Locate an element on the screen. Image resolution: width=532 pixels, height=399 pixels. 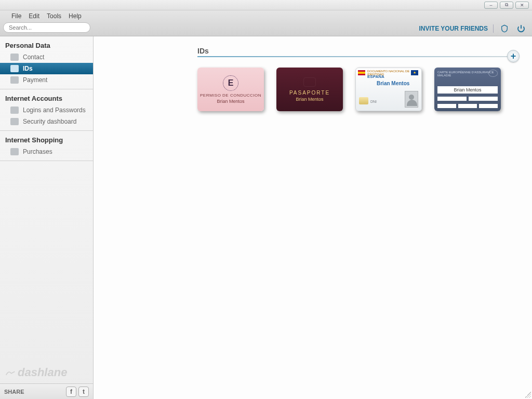
sidebar-item-label: Purchases is located at coordinates (37, 152).